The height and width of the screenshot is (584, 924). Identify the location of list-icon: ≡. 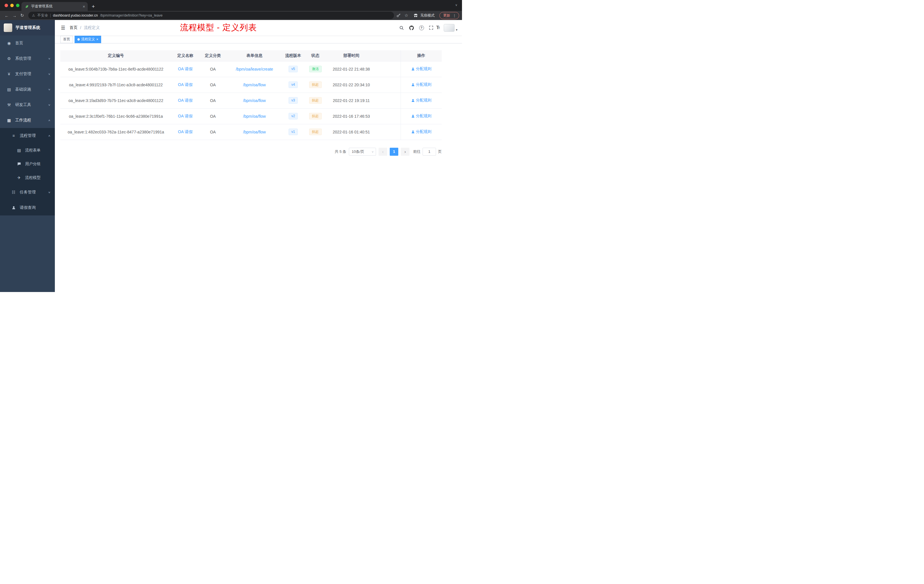
(14, 136).